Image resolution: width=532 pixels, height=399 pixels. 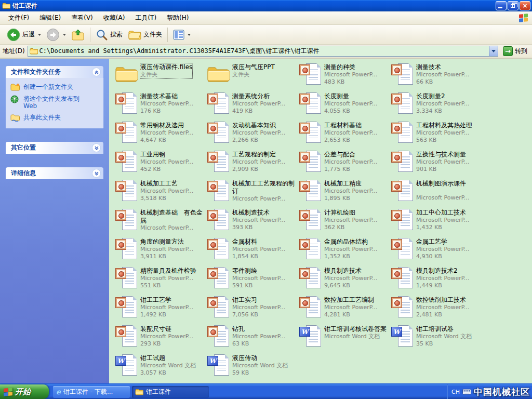 I want to click on file-tile: 液压与气压PPT 文件夹, so click(x=252, y=76).